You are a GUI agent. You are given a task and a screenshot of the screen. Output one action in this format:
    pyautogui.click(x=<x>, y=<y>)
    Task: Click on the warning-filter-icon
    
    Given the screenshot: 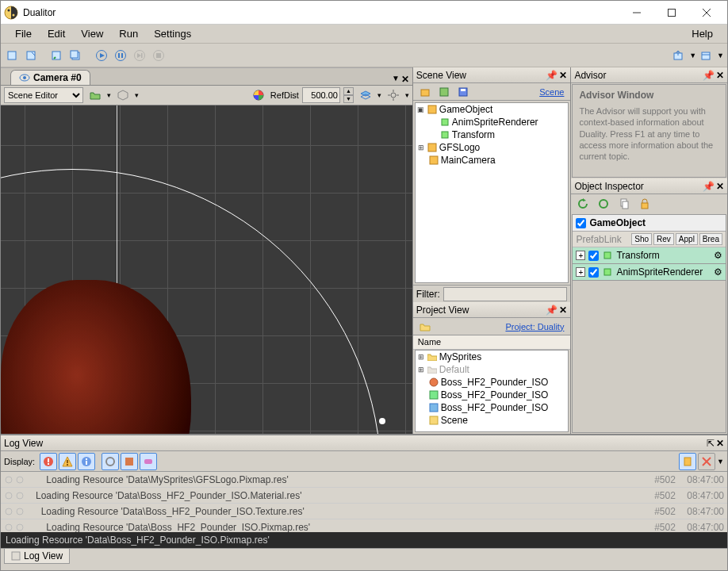 What is the action you would take?
    pyautogui.click(x=67, y=462)
    